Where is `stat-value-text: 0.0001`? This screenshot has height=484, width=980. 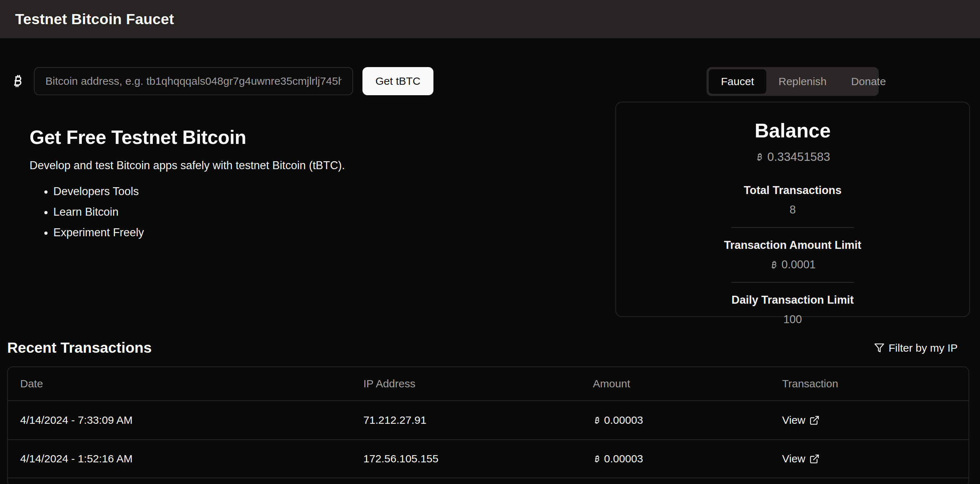 stat-value-text: 0.0001 is located at coordinates (799, 265).